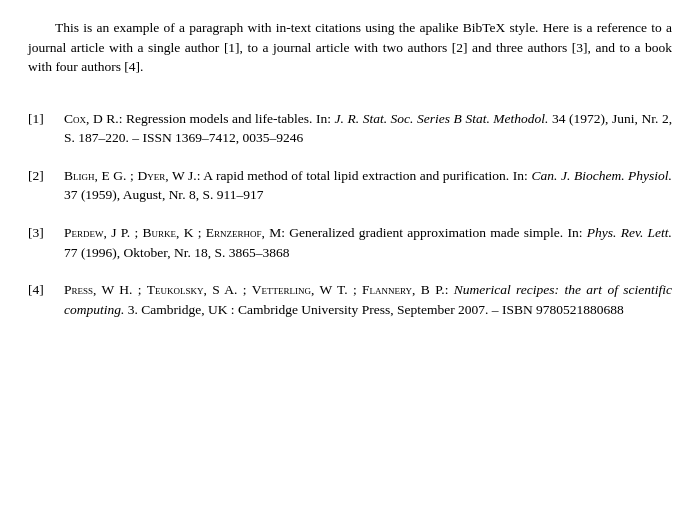 Image resolution: width=700 pixels, height=525 pixels. Describe the element at coordinates (46, 176) in the screenshot. I see `ref-label-2: [2]` at that location.